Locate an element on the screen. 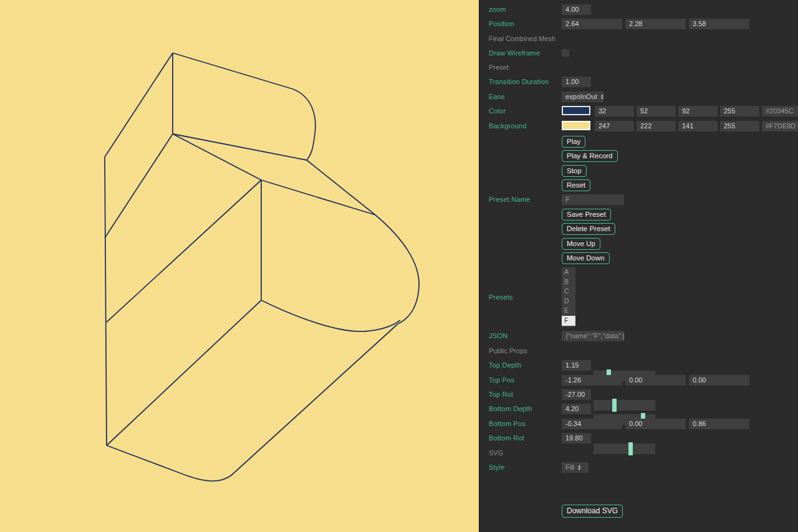 The width and height of the screenshot is (798, 532). background-label: Background is located at coordinates (507, 126).